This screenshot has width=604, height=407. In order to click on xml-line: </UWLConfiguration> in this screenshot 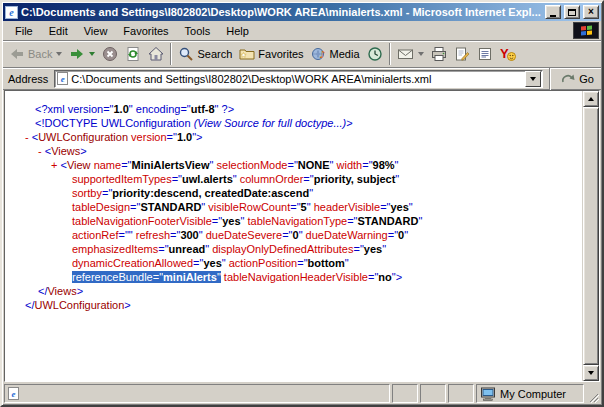, I will do `click(294, 305)`.